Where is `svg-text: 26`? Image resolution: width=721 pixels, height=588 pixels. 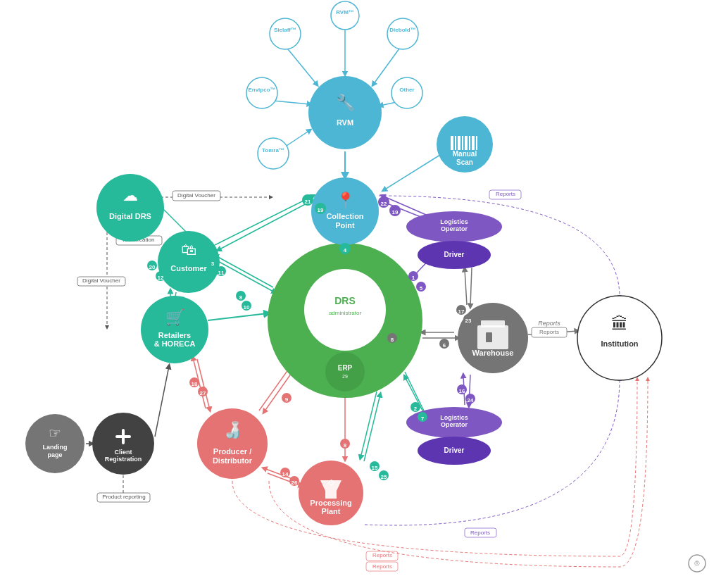 svg-text: 26 is located at coordinates (294, 483).